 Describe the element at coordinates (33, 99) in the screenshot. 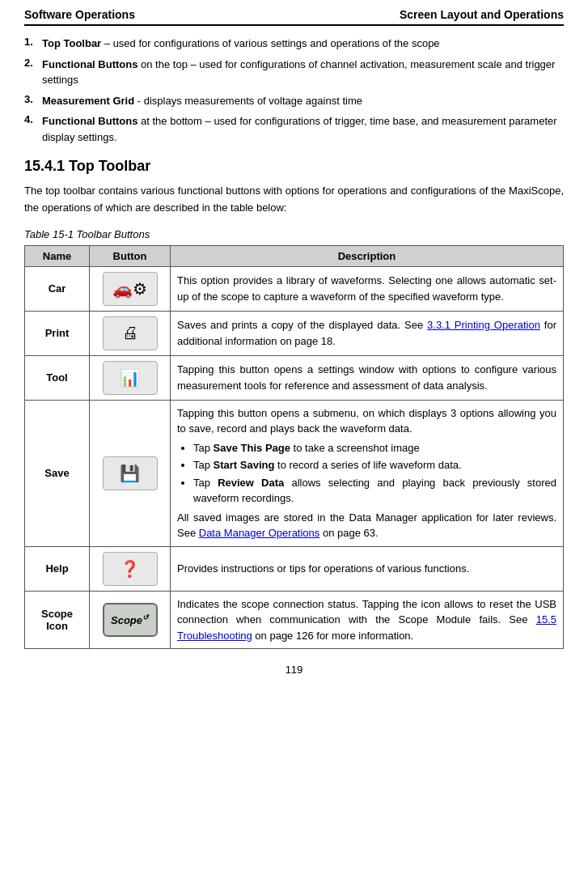

I see `item-number: 3.` at that location.